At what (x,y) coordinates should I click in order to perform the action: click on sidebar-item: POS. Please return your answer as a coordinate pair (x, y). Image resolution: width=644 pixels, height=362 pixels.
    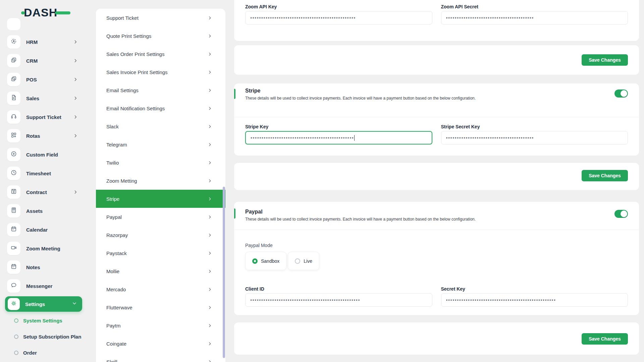
    Looking at the image, I should click on (44, 79).